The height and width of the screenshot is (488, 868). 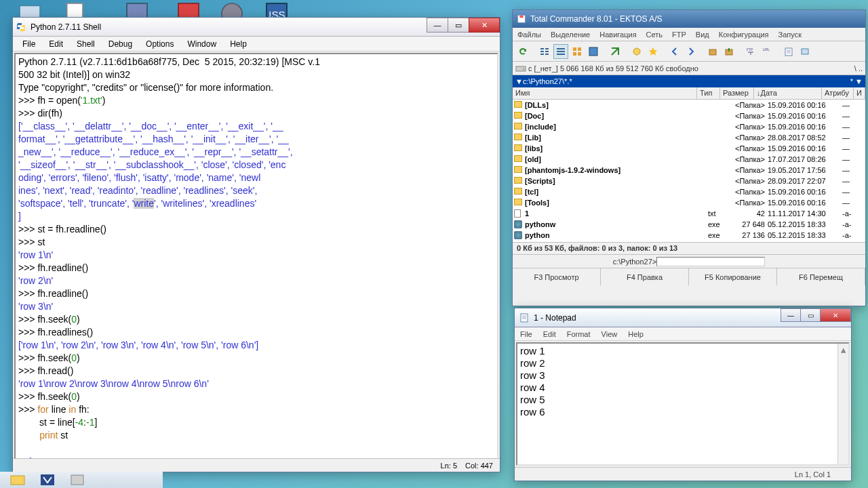 I want to click on list-item: [include]<Папка>15.09.2016 00:16—, so click(x=689, y=127).